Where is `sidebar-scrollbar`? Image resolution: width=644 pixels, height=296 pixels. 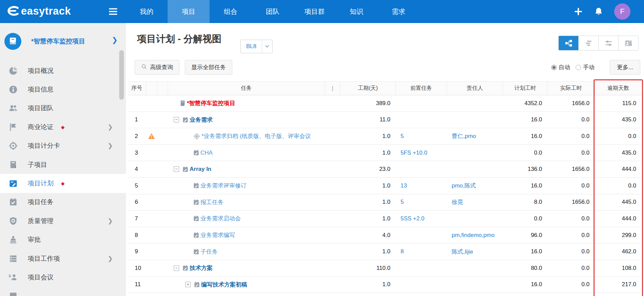
sidebar-scrollbar is located at coordinates (122, 75).